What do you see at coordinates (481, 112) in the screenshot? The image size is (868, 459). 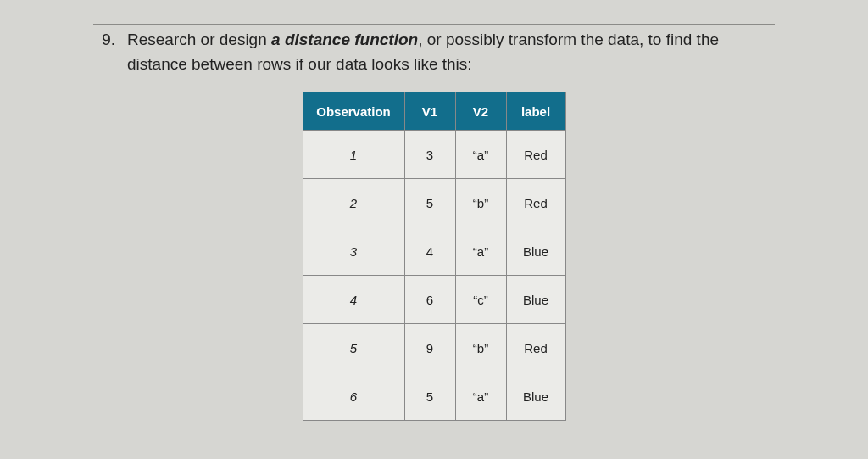 I see `header-v2: V2` at bounding box center [481, 112].